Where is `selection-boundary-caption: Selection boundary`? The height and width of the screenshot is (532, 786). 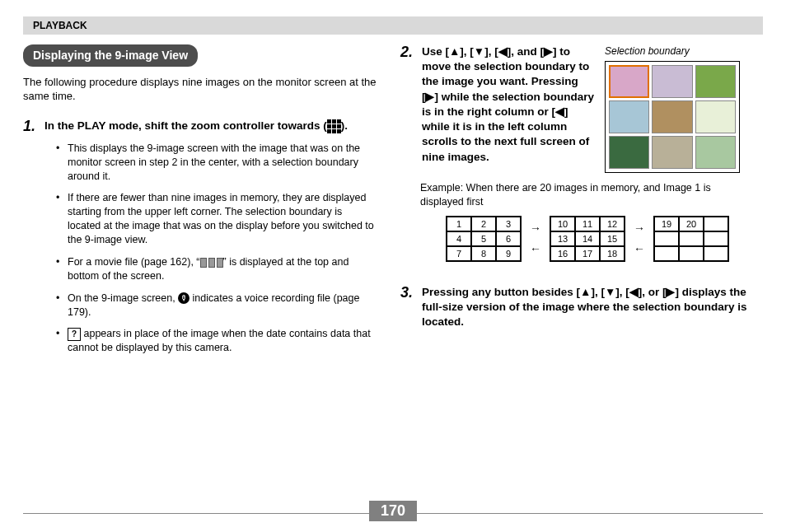 selection-boundary-caption: Selection boundary is located at coordinates (672, 51).